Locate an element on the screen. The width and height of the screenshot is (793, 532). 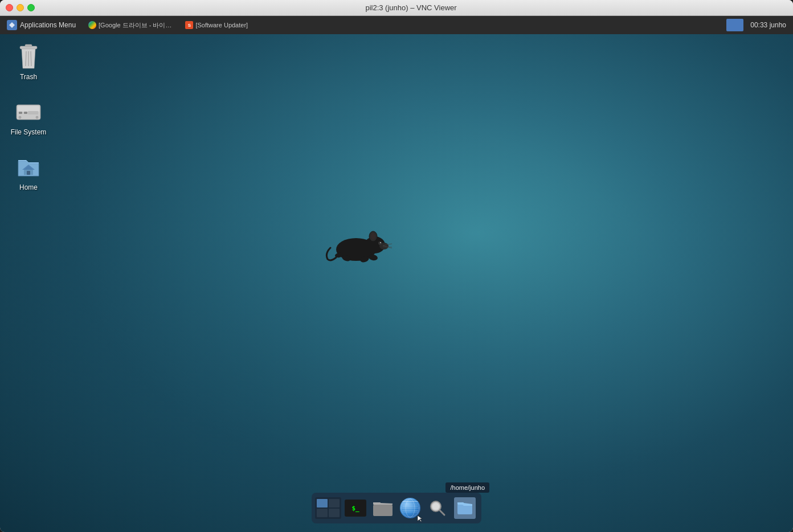
workspace-switcher-item is located at coordinates (328, 508).